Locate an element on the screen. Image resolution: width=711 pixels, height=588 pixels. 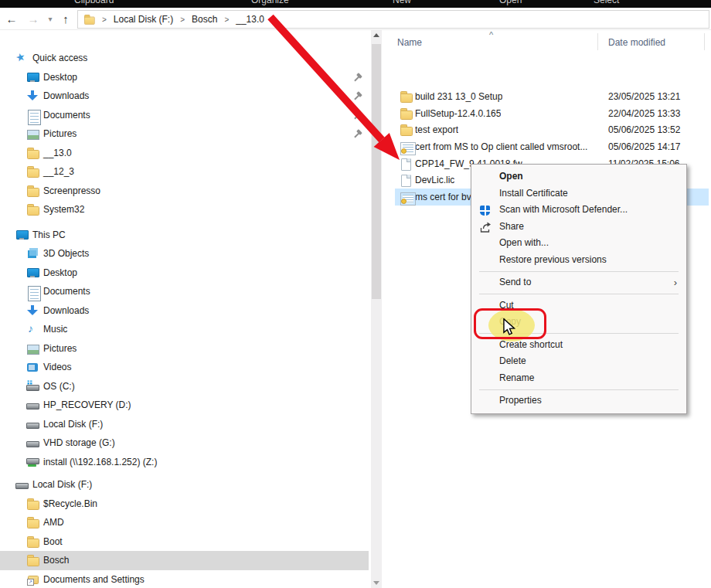
sidebar-item-screenpresso: Screenpresso is located at coordinates (184, 192).